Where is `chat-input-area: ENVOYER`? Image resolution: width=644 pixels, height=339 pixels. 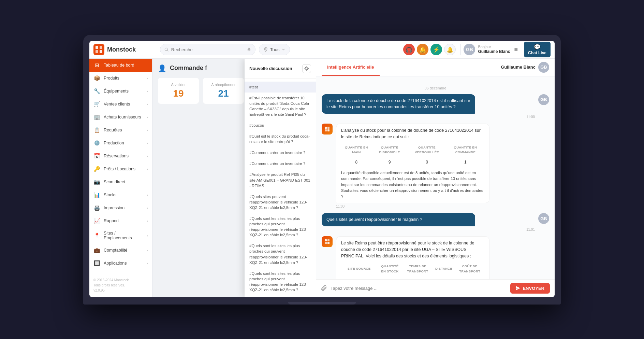 chat-input-area: ENVOYER is located at coordinates (435, 288).